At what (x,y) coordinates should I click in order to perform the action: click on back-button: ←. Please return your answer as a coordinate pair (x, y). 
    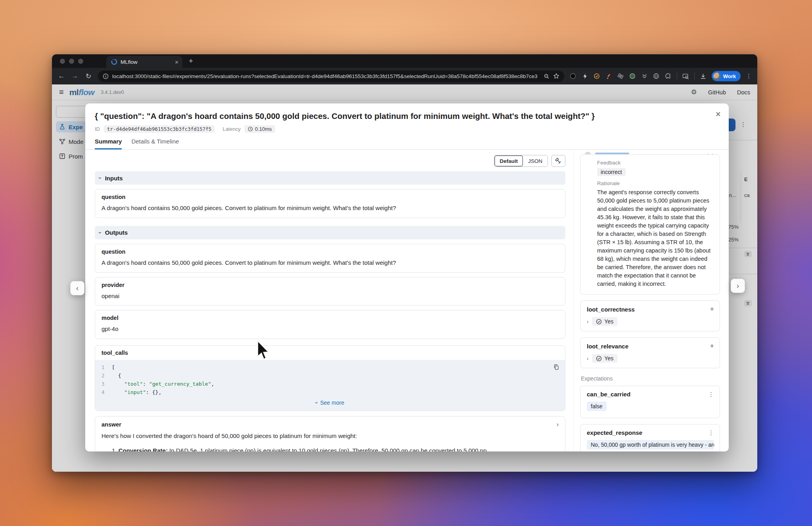
    Looking at the image, I should click on (61, 76).